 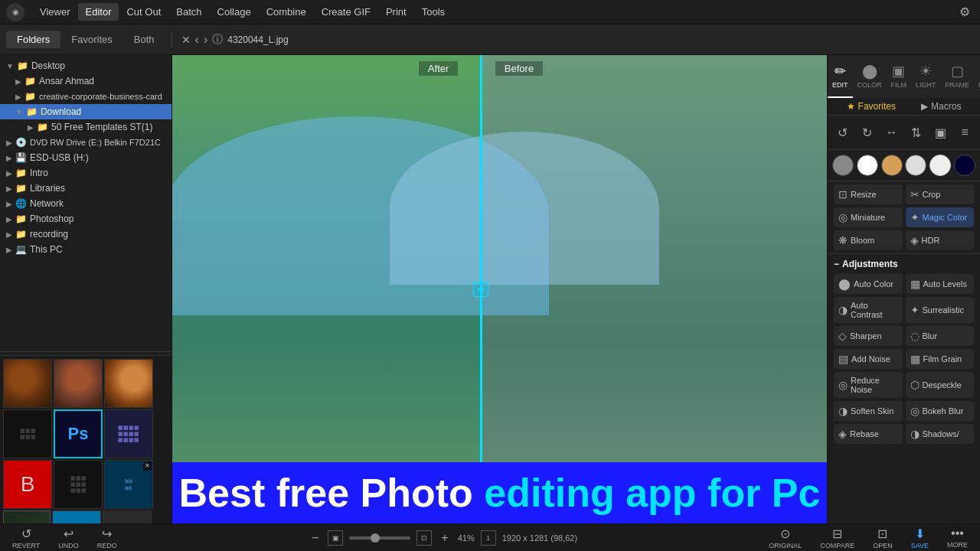 What do you see at coordinates (77, 517) in the screenshot?
I see `thumbnail-item-wp: W` at bounding box center [77, 517].